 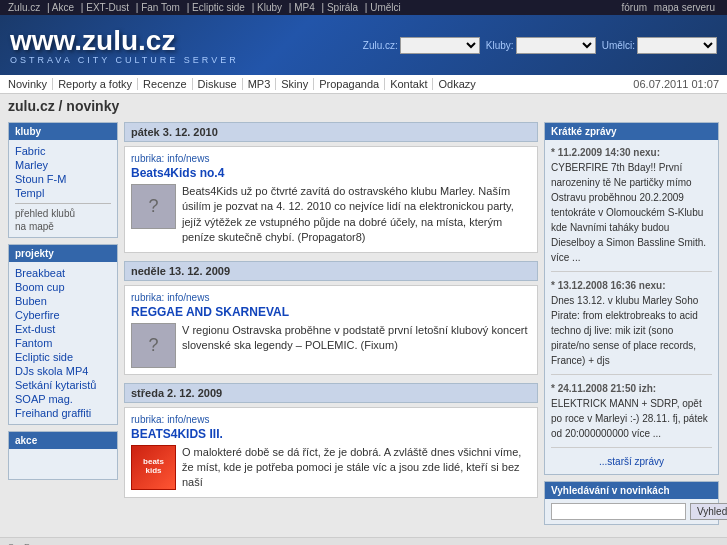 What do you see at coordinates (331, 346) in the screenshot?
I see `news-body-2: ? V regionu Ostravska proběhne v podstat…` at bounding box center [331, 346].